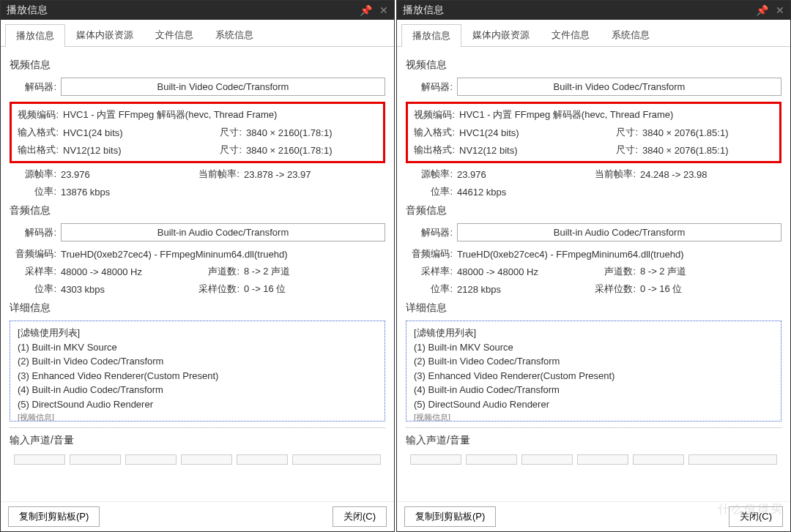 The image size is (791, 532). What do you see at coordinates (620, 255) in the screenshot?
I see `audio-codec-value: TrueHD(0xeb27cec4) - FFmpegMininum64.dll…` at bounding box center [620, 255].